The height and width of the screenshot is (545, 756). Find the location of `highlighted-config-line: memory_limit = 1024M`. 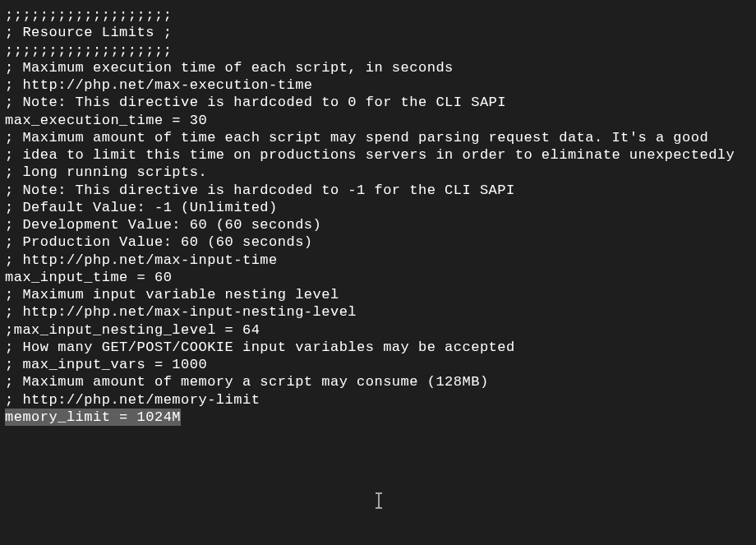

highlighted-config-line: memory_limit = 1024M is located at coordinates (378, 418).